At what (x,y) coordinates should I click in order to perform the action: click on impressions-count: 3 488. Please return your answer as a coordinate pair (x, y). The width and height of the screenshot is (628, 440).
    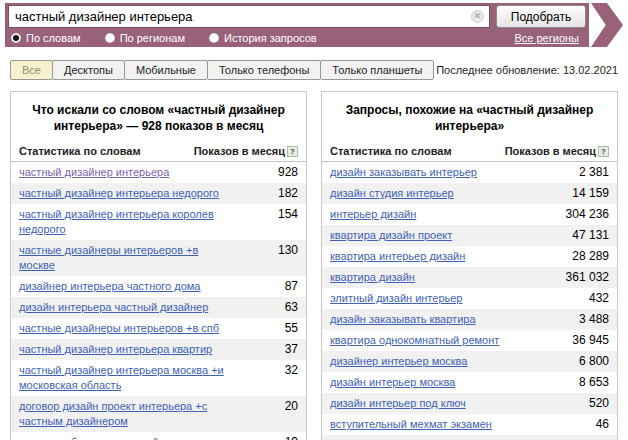
    Looking at the image, I should click on (594, 320).